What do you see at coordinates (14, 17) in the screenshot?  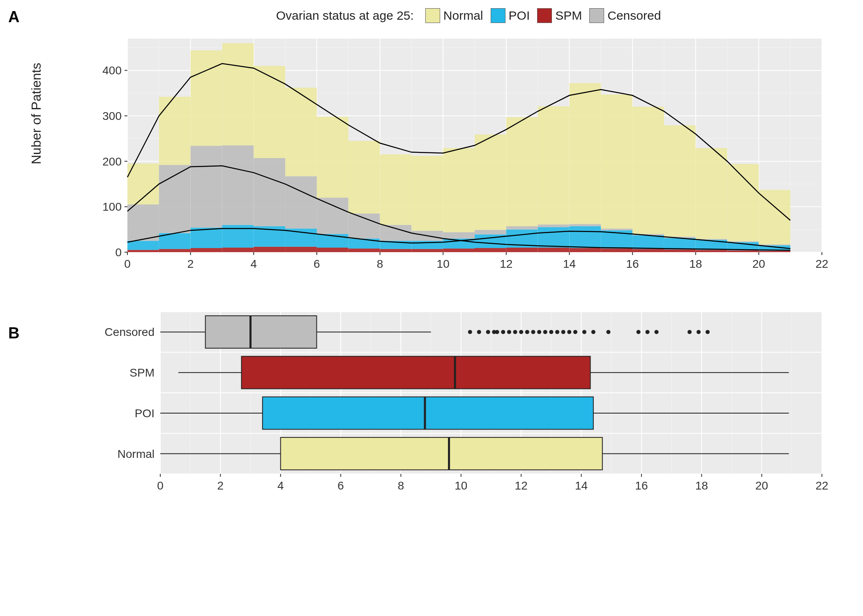 I see `panel-a-label: A` at bounding box center [14, 17].